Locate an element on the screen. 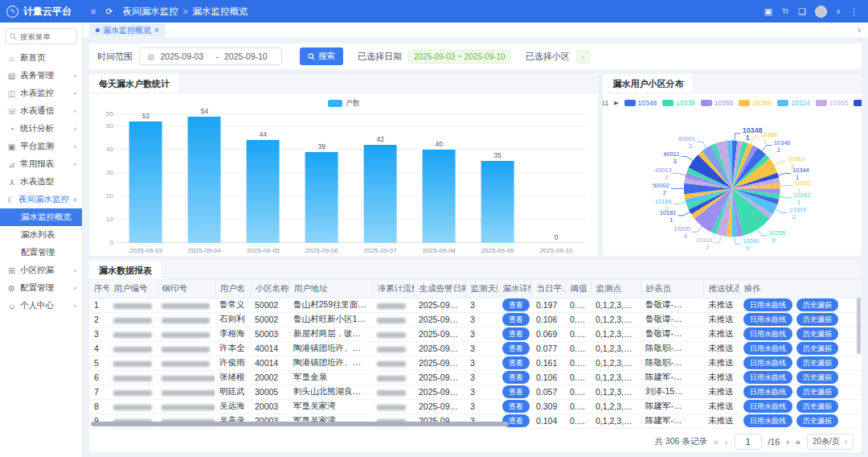  selected-date-tag: 2025-09-03 ~ 2025-09-10 is located at coordinates (460, 56).